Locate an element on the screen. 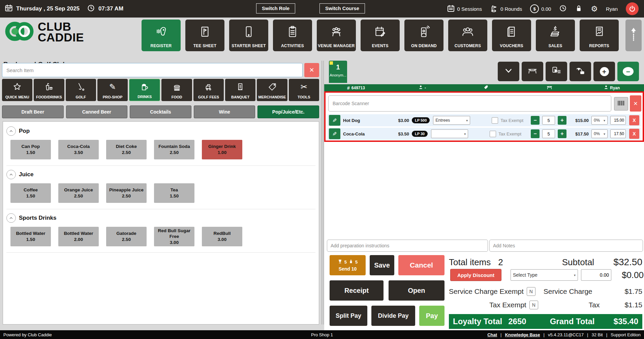  item-tile-can-pop: Can Pop1.50 is located at coordinates (31, 150).